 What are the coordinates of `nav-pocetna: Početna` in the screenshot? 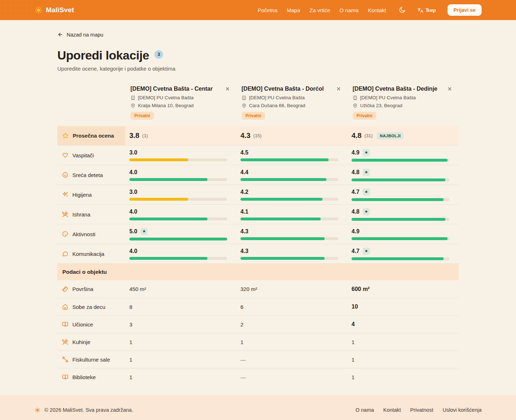 It's located at (267, 10).